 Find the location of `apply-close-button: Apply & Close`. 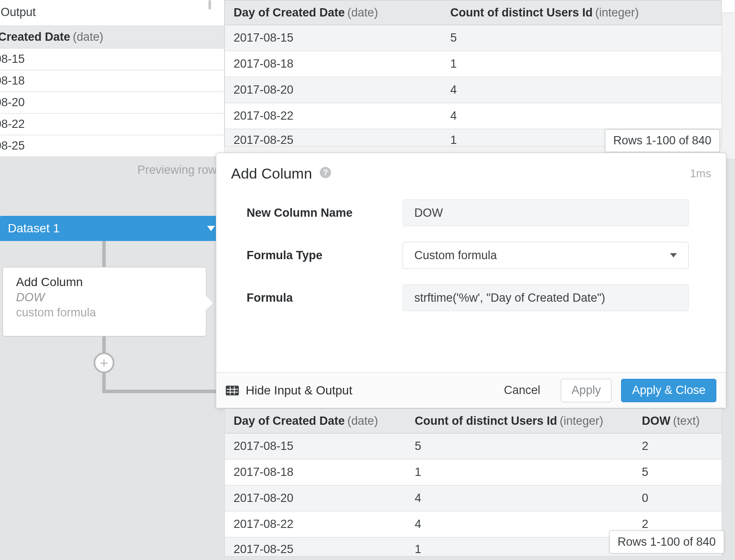

apply-close-button: Apply & Close is located at coordinates (669, 391).